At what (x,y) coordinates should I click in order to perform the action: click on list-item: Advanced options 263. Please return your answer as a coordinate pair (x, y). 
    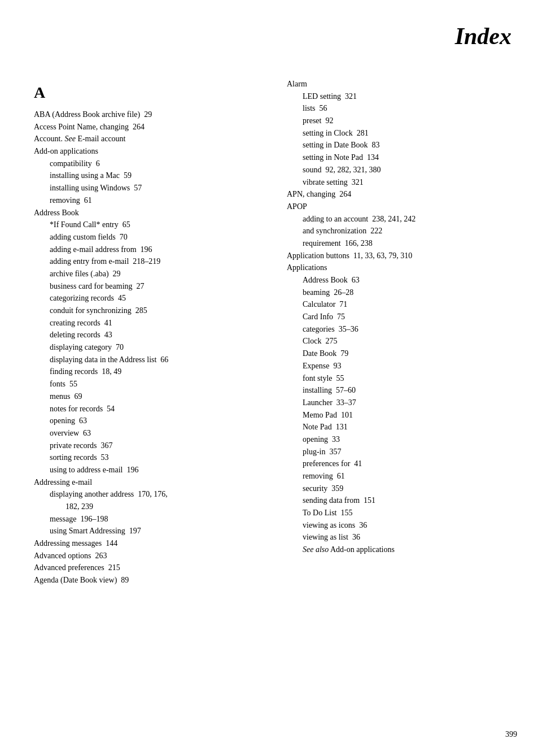
    Looking at the image, I should click on (149, 556).